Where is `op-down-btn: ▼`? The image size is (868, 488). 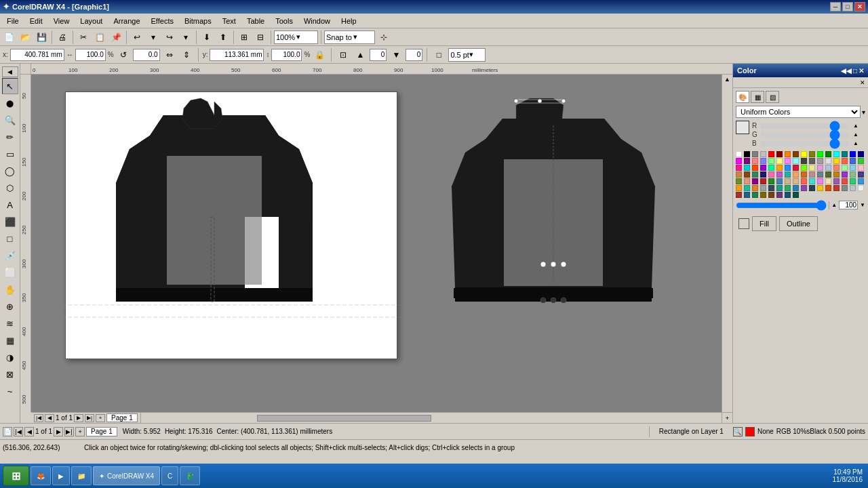 op-down-btn: ▼ is located at coordinates (863, 205).